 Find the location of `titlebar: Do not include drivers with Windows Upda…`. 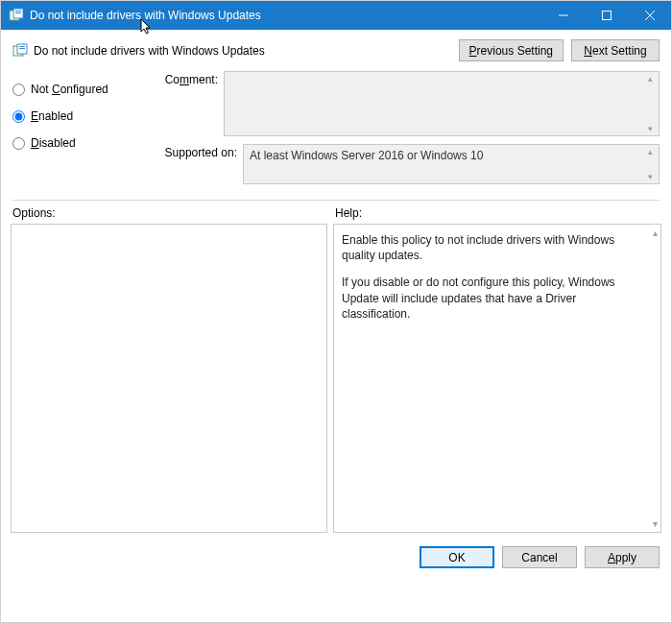

titlebar: Do not include drivers with Windows Upda… is located at coordinates (336, 15).